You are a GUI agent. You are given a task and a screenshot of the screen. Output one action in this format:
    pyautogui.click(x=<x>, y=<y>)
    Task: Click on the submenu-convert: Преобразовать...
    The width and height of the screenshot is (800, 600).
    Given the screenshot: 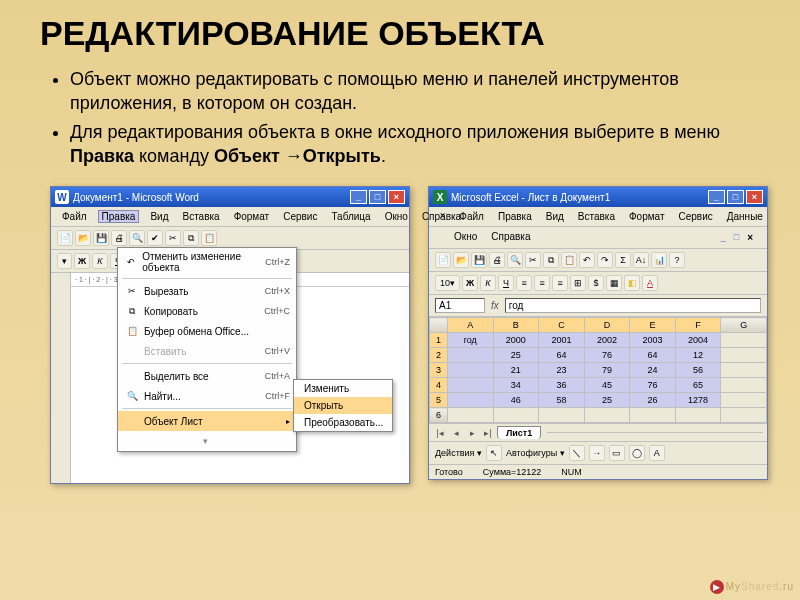 What is the action you would take?
    pyautogui.click(x=343, y=422)
    